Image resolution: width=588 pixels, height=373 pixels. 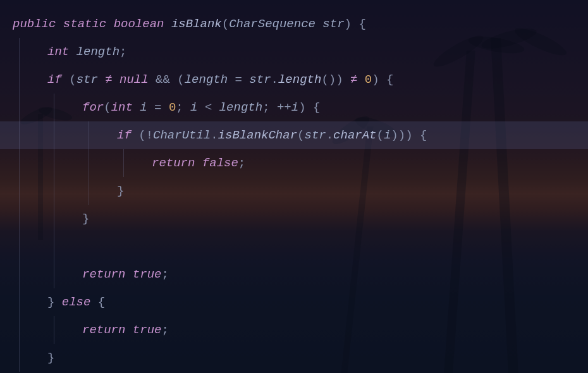 I want to click on code-line: } else {, so click(x=294, y=302).